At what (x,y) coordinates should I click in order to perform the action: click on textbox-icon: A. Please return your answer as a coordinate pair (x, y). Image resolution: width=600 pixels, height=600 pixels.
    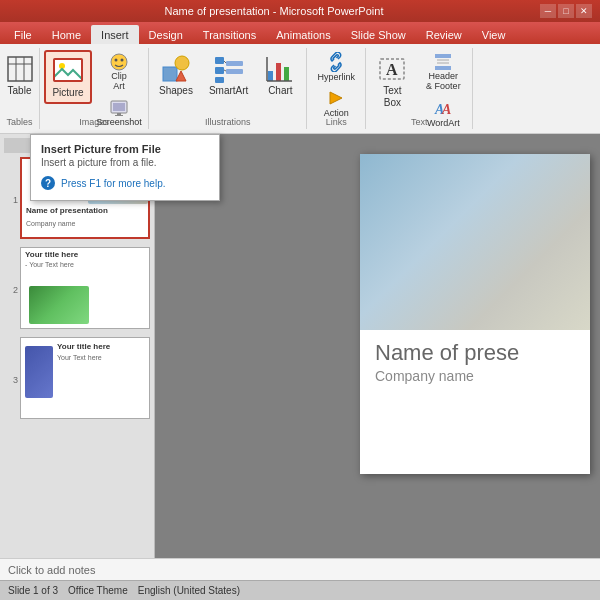
    Looking at the image, I should click on (392, 69).